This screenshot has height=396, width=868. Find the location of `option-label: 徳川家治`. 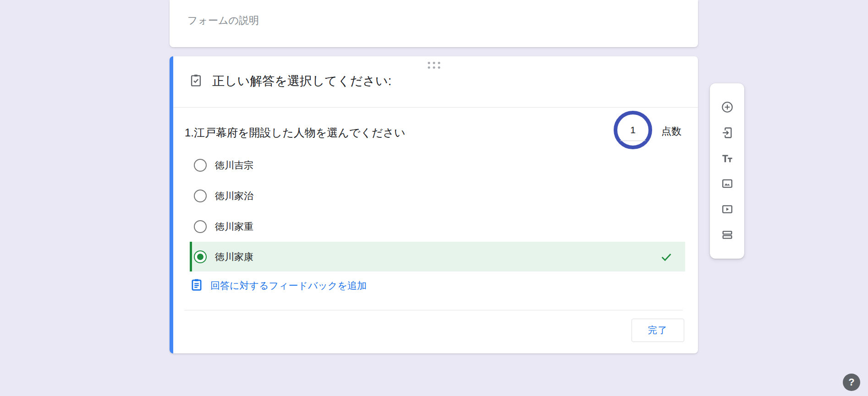

option-label: 徳川家治 is located at coordinates (234, 196).